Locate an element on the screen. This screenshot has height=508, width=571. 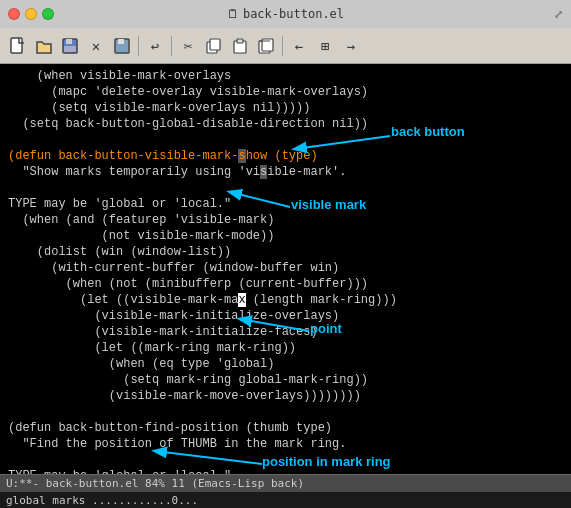
close-file-button: ✕ is located at coordinates (96, 46).